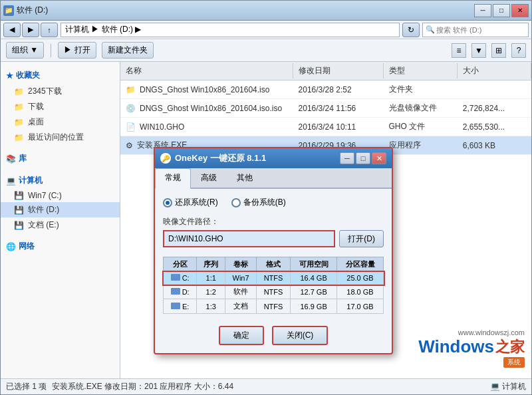 This screenshot has width=532, height=395. What do you see at coordinates (241, 265) in the screenshot?
I see `th-label: 卷标` at bounding box center [241, 265].